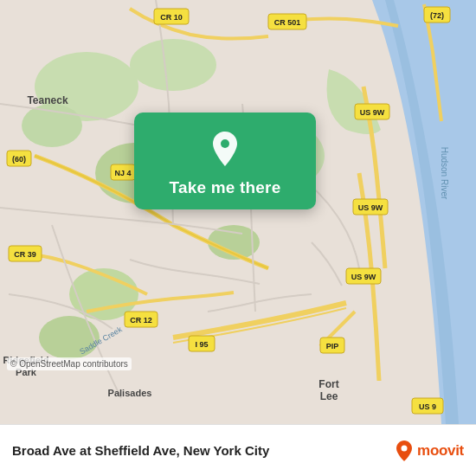  What do you see at coordinates (25, 254) in the screenshot?
I see `svg-text: CR 39` at bounding box center [25, 254].